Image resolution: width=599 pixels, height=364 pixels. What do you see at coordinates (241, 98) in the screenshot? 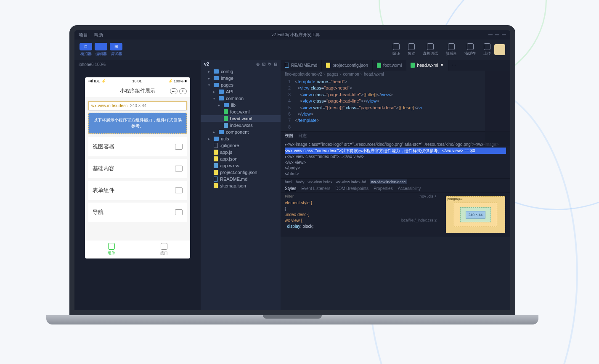
I see `tree-node-common: ▾common` at bounding box center [241, 98].